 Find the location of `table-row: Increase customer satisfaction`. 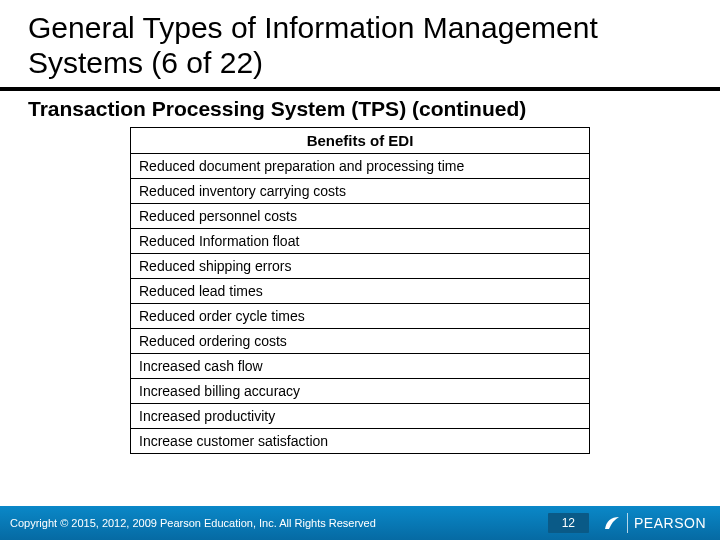

table-row: Increase customer satisfaction is located at coordinates (360, 440).